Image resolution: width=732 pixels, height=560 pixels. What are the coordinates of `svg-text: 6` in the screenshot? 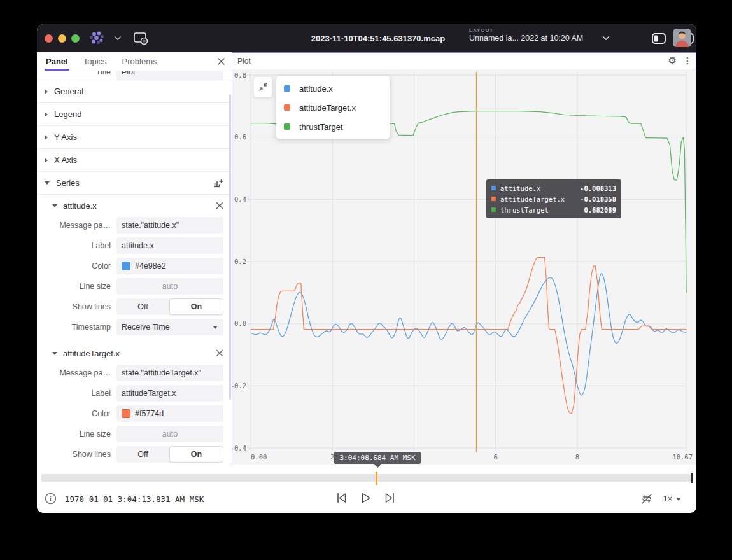 It's located at (495, 457).